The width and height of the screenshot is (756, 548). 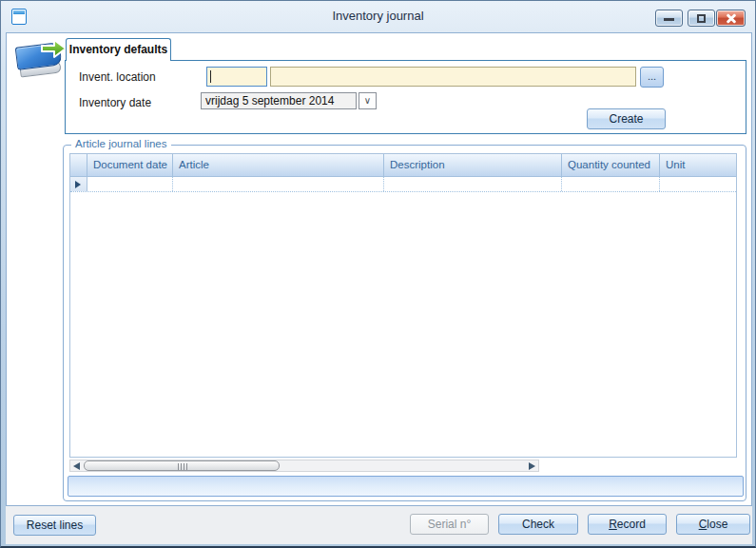 I want to click on invent-location-label: Invent. location, so click(x=118, y=77).